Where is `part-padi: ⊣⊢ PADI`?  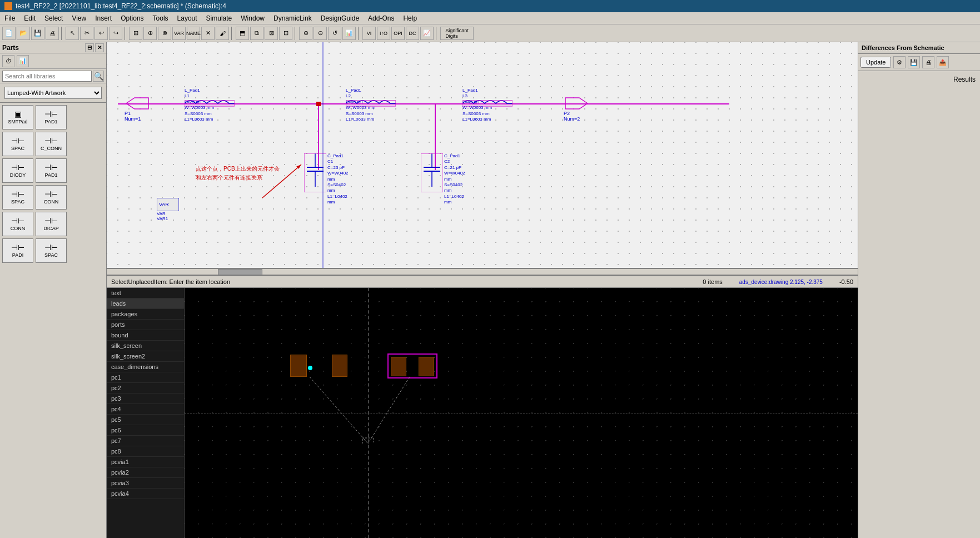 part-padi: ⊣⊢ PADI is located at coordinates (18, 251).